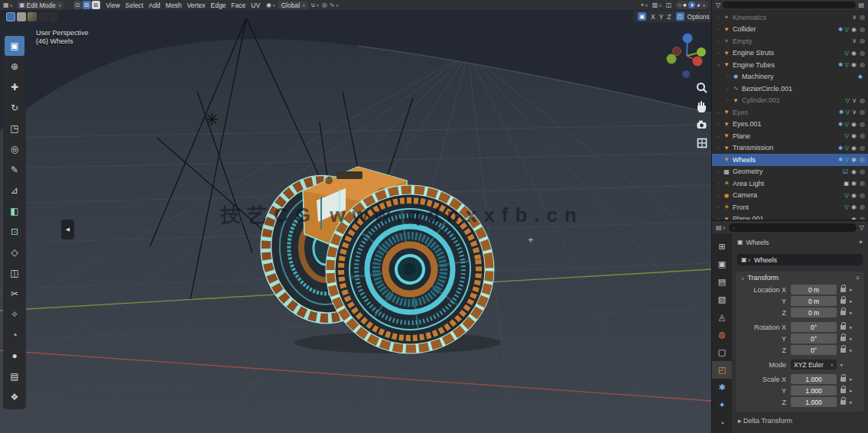 This screenshot has height=433, width=868. Describe the element at coordinates (15, 273) in the screenshot. I see `loop-cut-tool-button: ◫` at that location.